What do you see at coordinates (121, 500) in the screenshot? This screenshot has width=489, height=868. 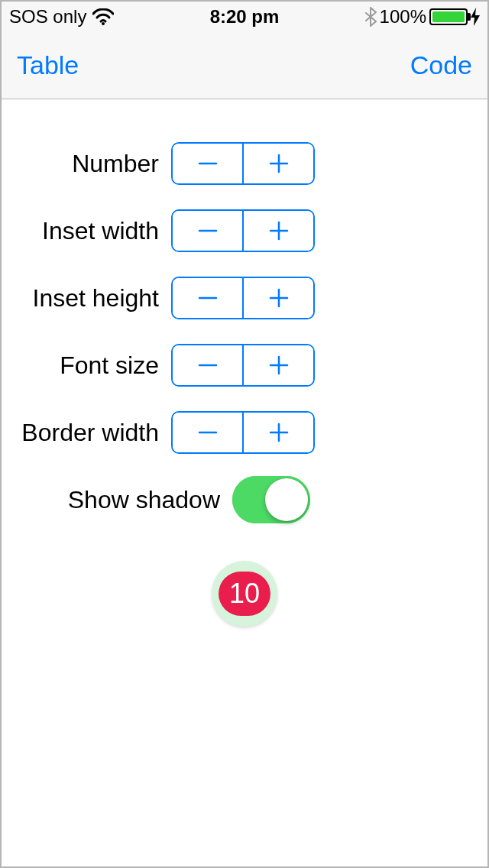 I see `label-show-shadow: Show shadow` at bounding box center [121, 500].